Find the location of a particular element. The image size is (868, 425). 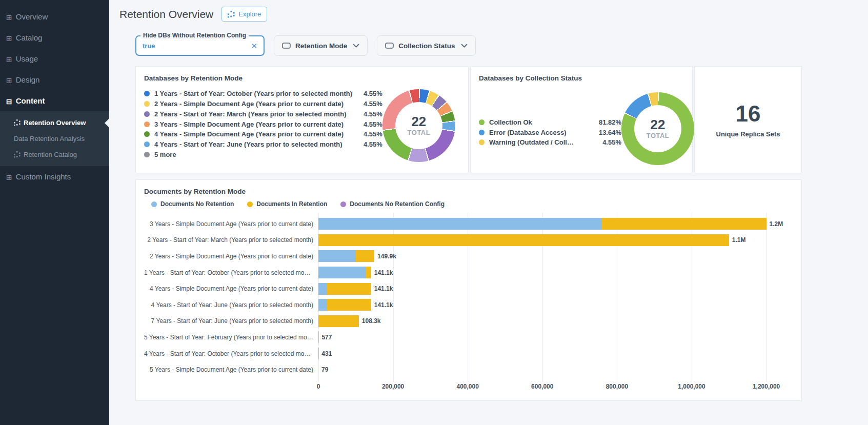

legend-item: 4 Years - Start of Year: June (Years pri… is located at coordinates (264, 145).